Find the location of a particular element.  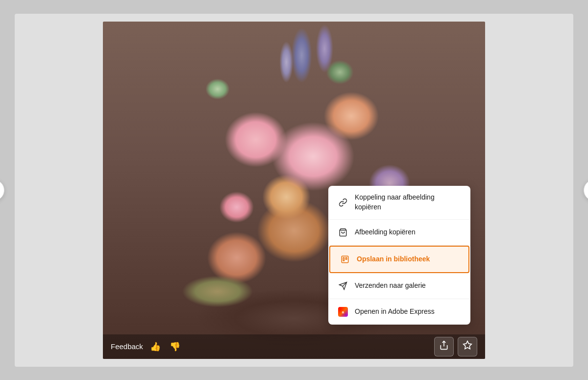

share-button is located at coordinates (444, 347).